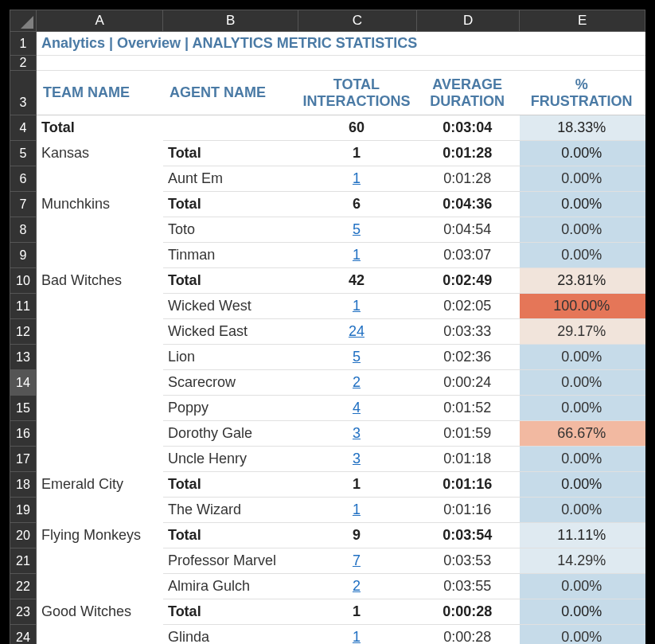  What do you see at coordinates (24, 64) in the screenshot?
I see `row-header-2: 2` at bounding box center [24, 64].